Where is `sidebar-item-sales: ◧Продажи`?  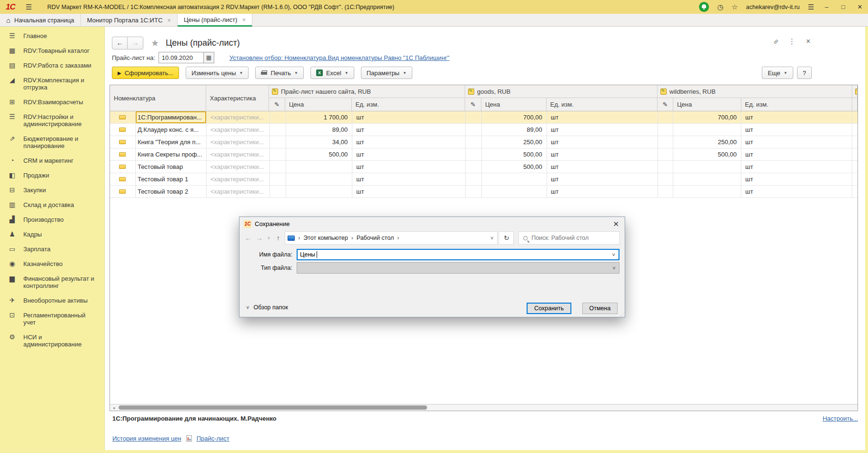 sidebar-item-sales: ◧Продажи is located at coordinates (52, 175).